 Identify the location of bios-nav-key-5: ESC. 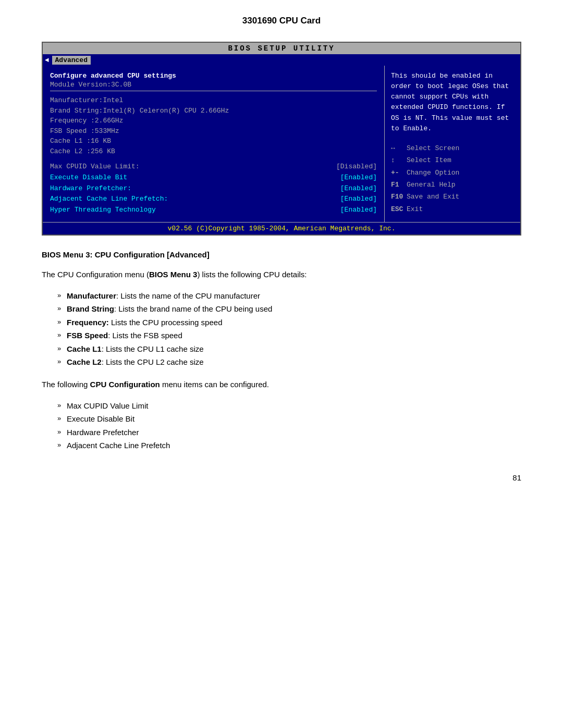
(399, 209).